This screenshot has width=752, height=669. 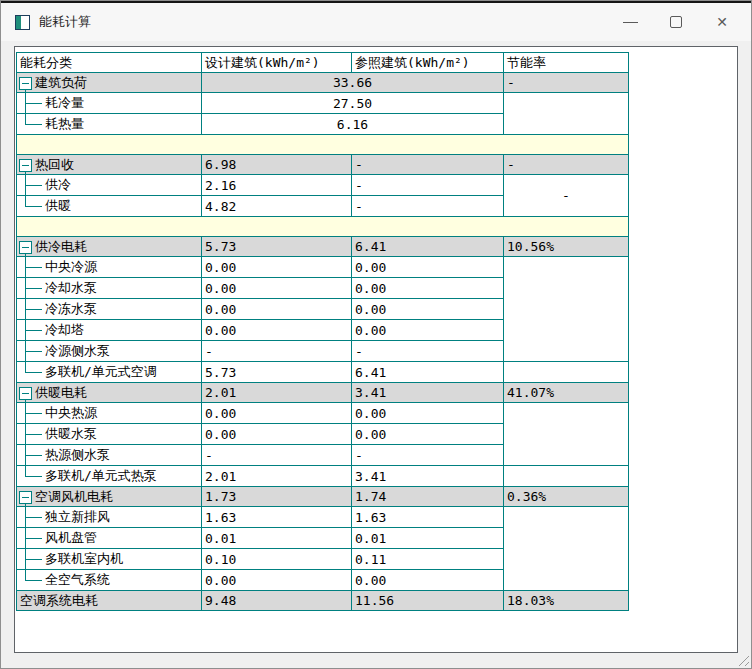 I want to click on table-row: 供暖电耗2.013.4141.07%, so click(x=323, y=393).